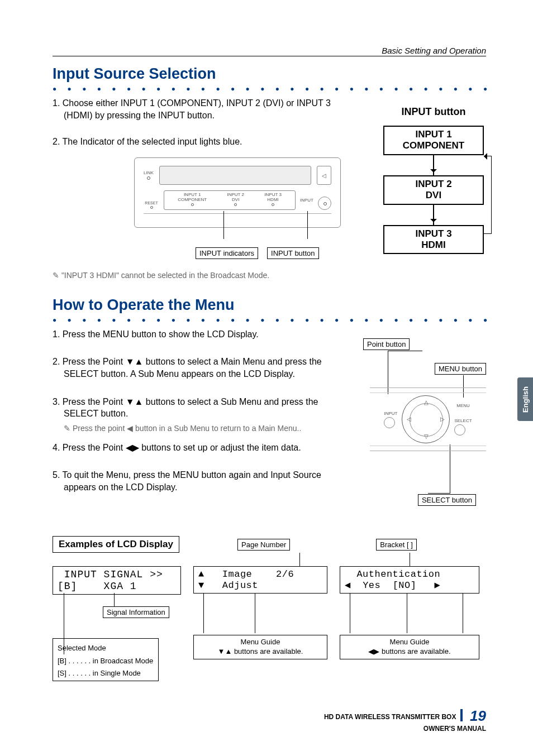 This screenshot has width=533, height=756. I want to click on s2-step4: 4. Press the Point ◀▶ buttons to set up …, so click(203, 448).